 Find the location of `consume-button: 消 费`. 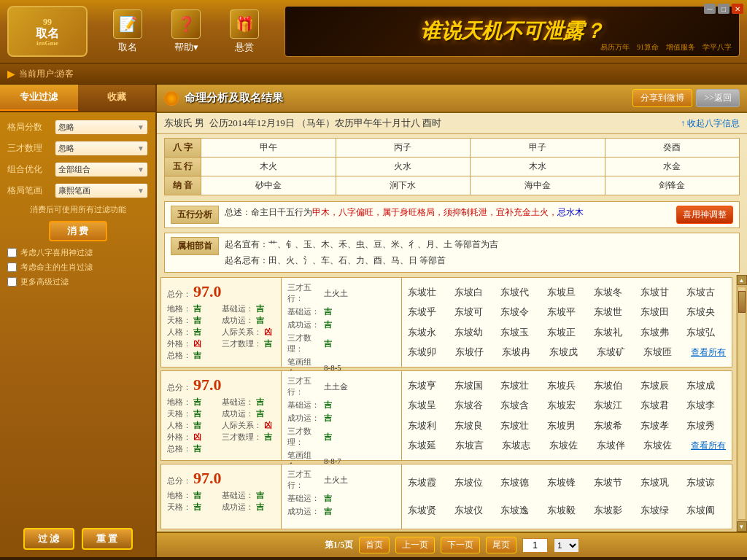

consume-button: 消 费 is located at coordinates (78, 231).